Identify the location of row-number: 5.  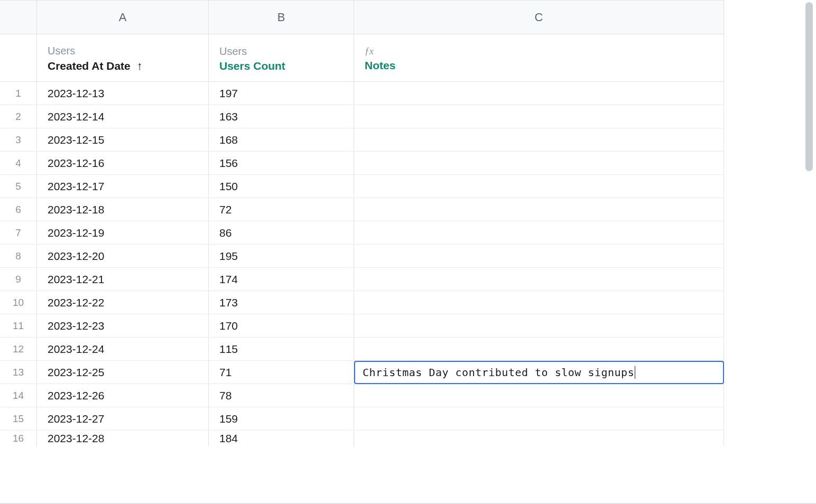
(18, 186).